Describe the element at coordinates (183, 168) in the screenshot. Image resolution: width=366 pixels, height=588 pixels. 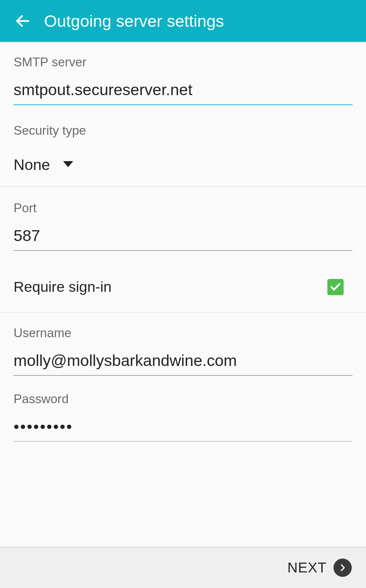
I see `security-type-dropdown: None` at that location.